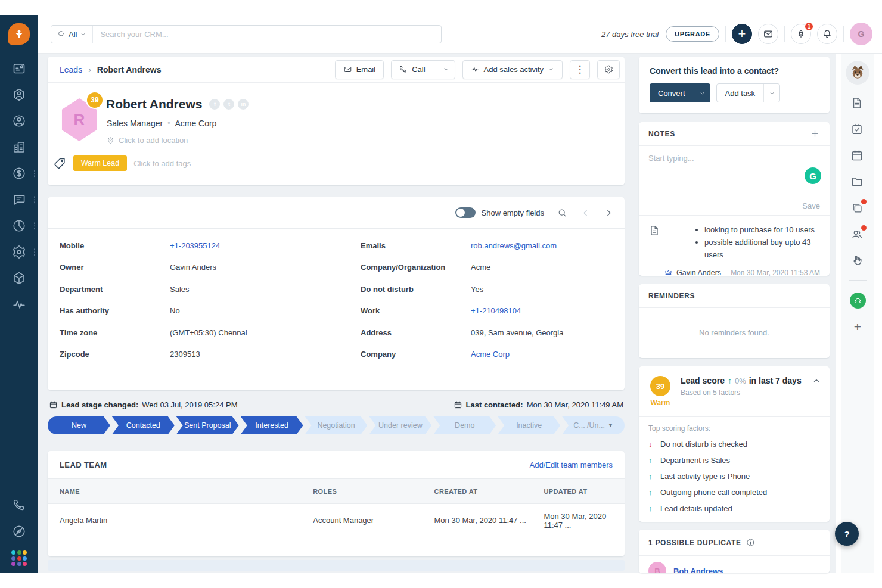 The height and width of the screenshot is (588, 882). Describe the element at coordinates (19, 278) in the screenshot. I see `sidebar-item-products` at that location.